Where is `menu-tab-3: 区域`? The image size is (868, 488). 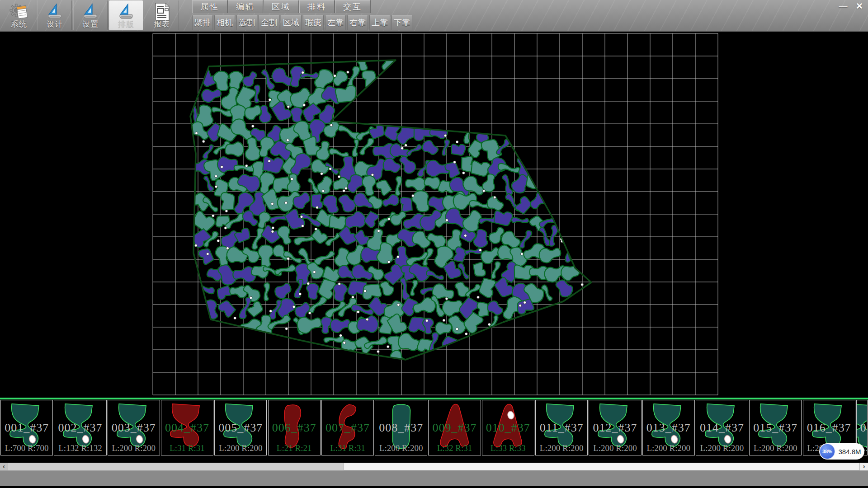
menu-tab-3: 区域 is located at coordinates (281, 6).